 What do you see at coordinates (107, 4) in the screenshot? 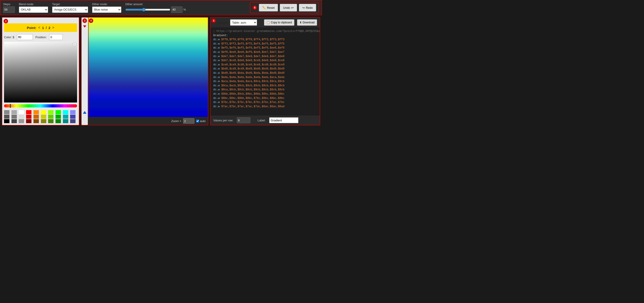
I see `dither-mode-label: Dither mode:` at bounding box center [107, 4].